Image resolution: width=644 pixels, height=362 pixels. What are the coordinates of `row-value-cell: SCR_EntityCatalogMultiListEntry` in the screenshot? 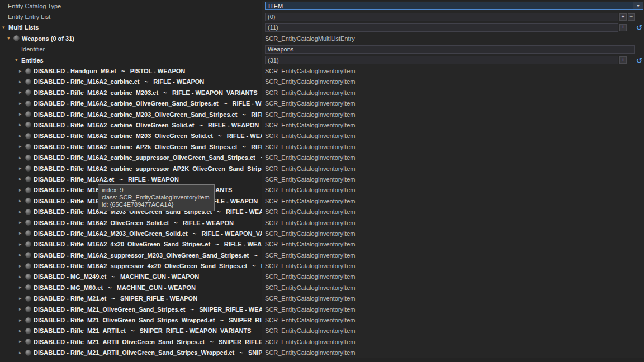 It's located at (453, 38).